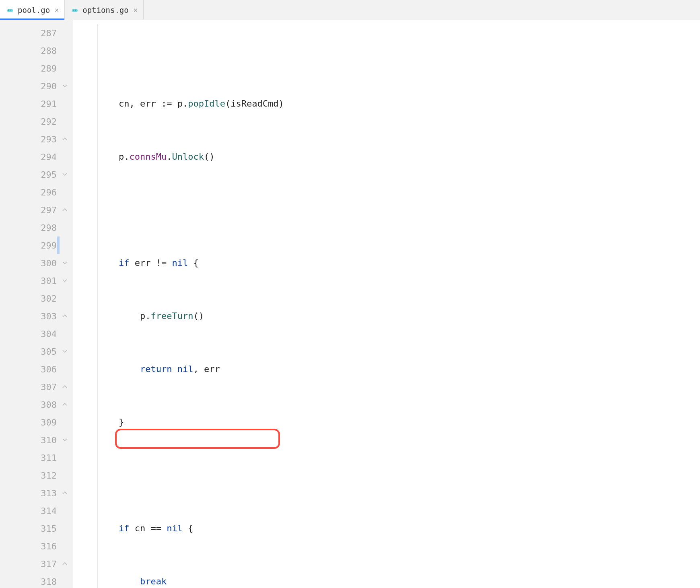 This screenshot has height=588, width=700. Describe the element at coordinates (43, 405) in the screenshot. I see `line-number: 308` at that location.